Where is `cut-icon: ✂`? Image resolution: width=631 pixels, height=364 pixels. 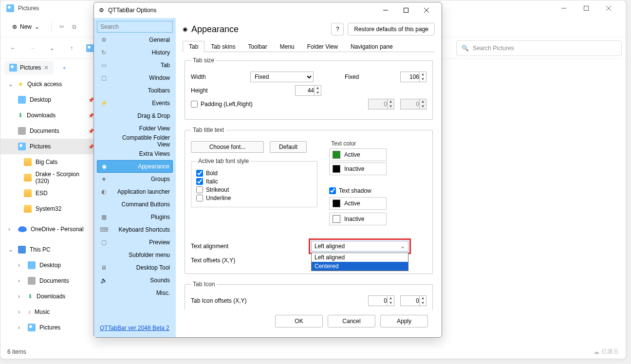 cut-icon: ✂ is located at coordinates (62, 27).